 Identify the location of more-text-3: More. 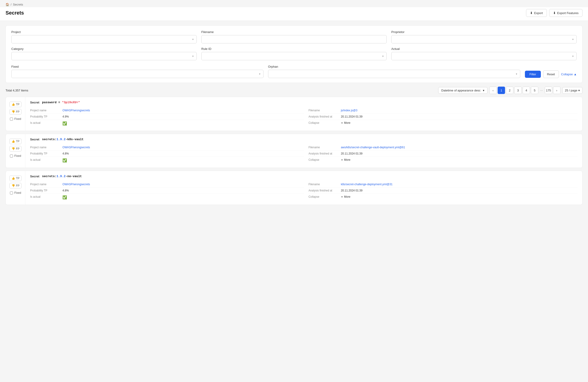
(347, 197).